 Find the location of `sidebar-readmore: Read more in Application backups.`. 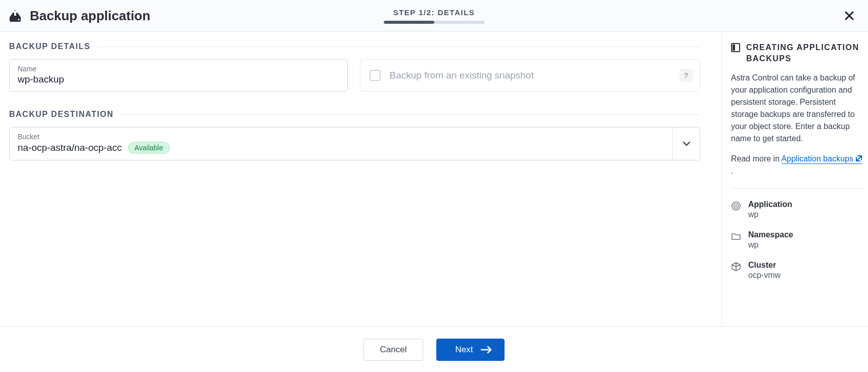

sidebar-readmore: Read more in Application backups. is located at coordinates (798, 165).